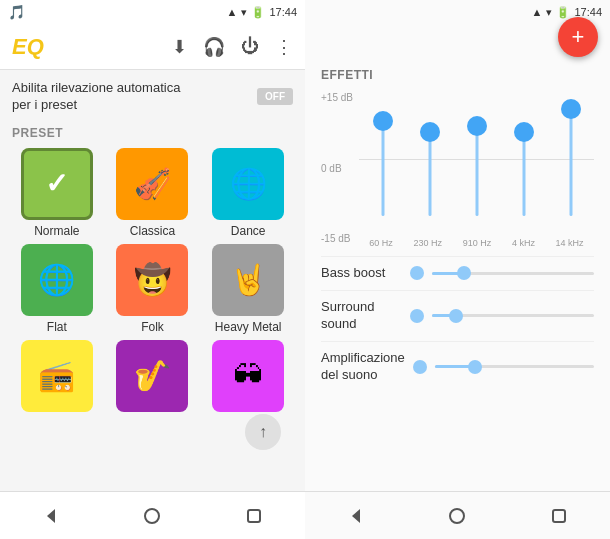 Image resolution: width=610 pixels, height=539 pixels. What do you see at coordinates (248, 280) in the screenshot?
I see `metal-icon: 🤘` at bounding box center [248, 280].